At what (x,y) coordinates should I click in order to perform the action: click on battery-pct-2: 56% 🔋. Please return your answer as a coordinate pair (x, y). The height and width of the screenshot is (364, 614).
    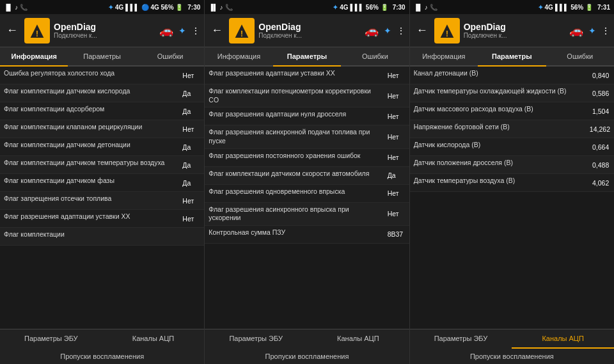
    Looking at the image, I should click on (377, 8).